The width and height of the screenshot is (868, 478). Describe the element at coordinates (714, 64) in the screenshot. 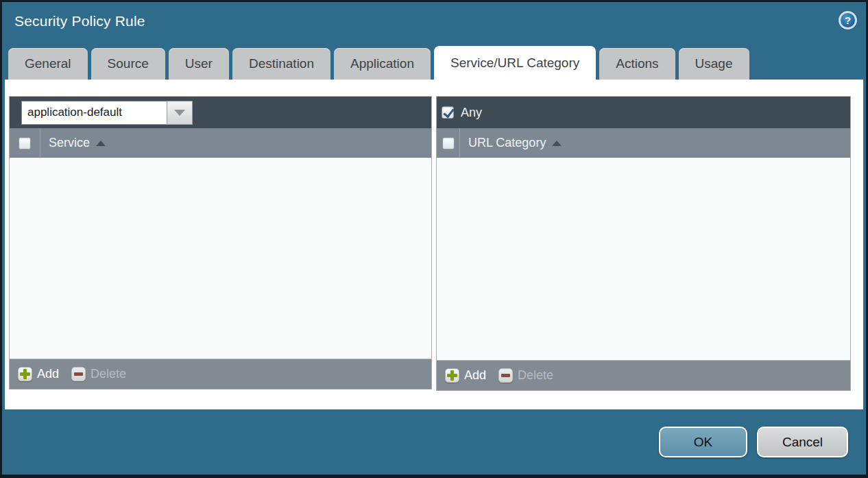

I see `tab-usage: Usage` at that location.